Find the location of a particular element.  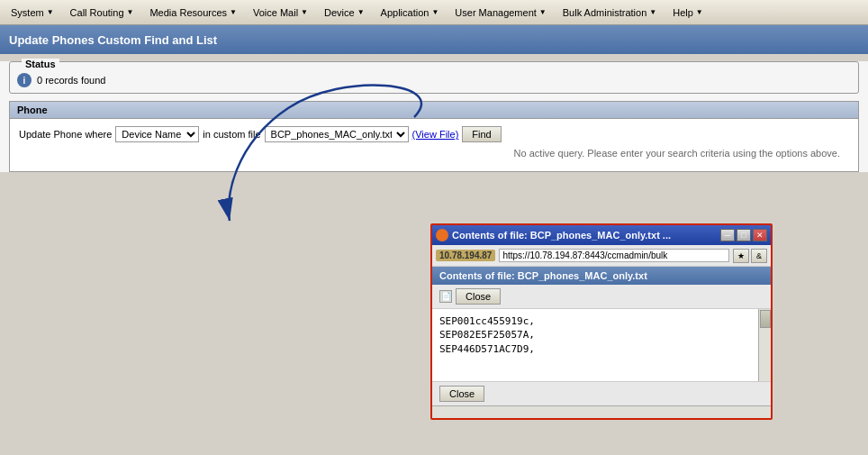

filter-label: Update Phone where is located at coordinates (65, 134).